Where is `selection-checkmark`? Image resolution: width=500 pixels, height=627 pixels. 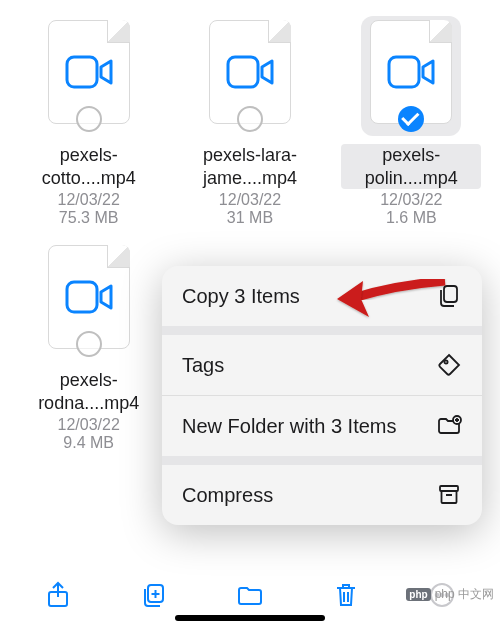 selection-checkmark is located at coordinates (411, 119).